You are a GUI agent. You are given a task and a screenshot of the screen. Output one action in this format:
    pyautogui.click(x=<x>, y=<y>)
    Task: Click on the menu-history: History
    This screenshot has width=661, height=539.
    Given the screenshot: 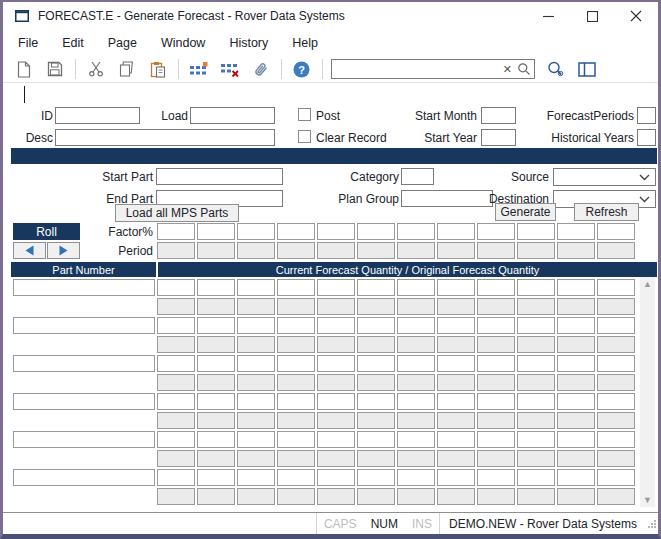 What is the action you would take?
    pyautogui.click(x=248, y=43)
    